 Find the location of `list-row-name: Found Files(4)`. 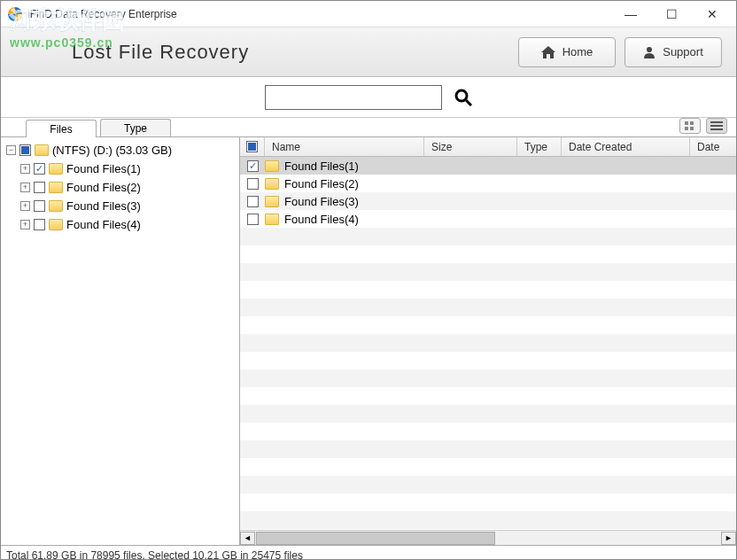

list-row-name: Found Files(4) is located at coordinates (322, 220).